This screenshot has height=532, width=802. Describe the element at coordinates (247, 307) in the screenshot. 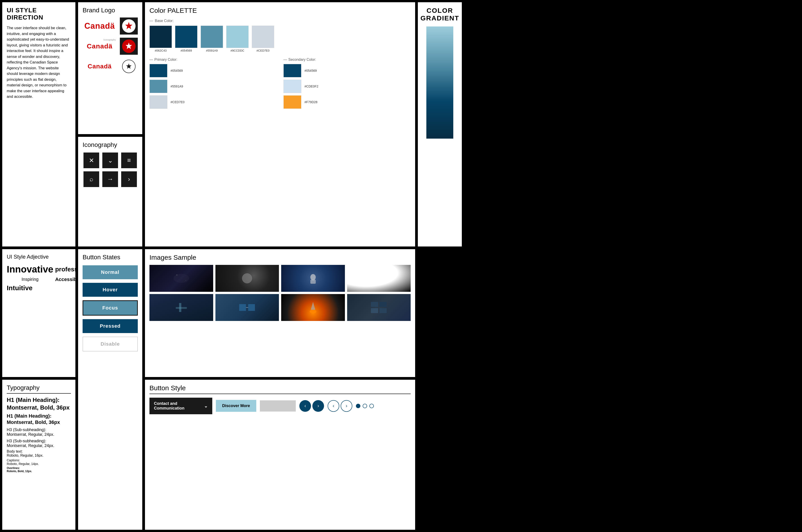

I see `panels-svg` at that location.